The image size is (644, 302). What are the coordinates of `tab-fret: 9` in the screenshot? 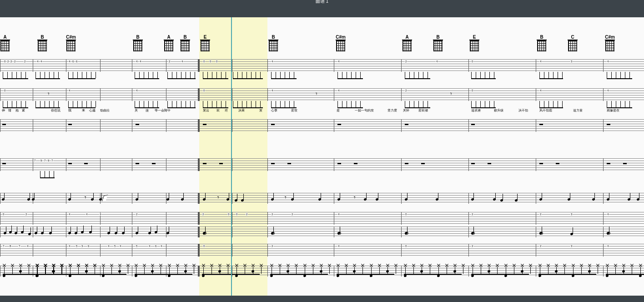 It's located at (41, 161).